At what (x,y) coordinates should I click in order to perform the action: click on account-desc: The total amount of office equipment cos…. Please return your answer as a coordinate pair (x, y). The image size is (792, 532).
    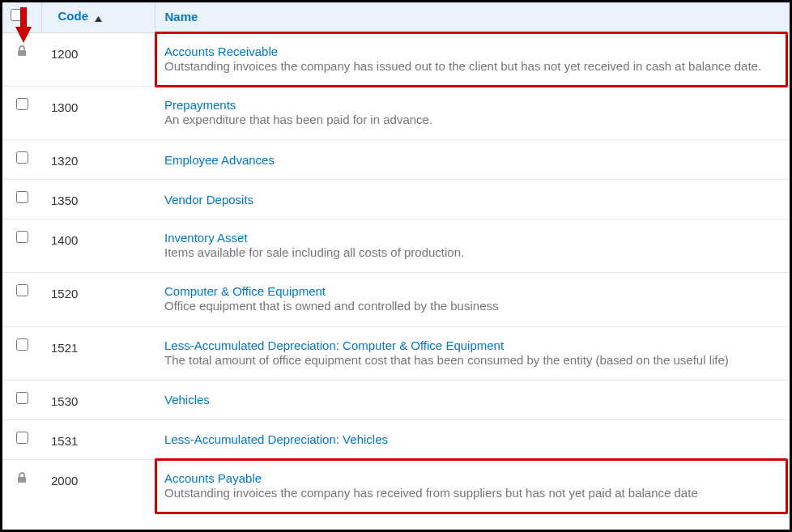
    Looking at the image, I should click on (473, 360).